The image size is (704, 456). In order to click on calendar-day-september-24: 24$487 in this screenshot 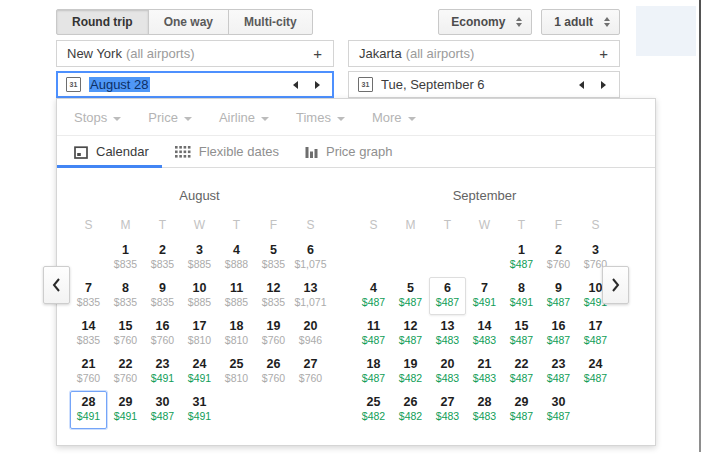, I will do `click(596, 372)`.